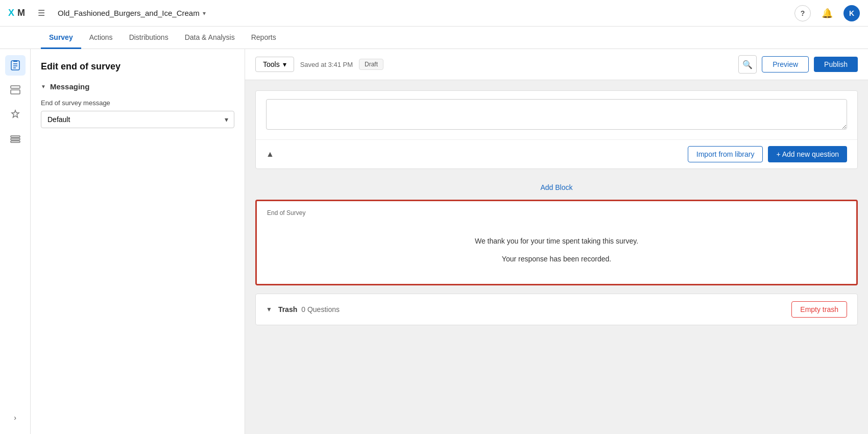 The image size is (868, 434). What do you see at coordinates (557, 250) in the screenshot?
I see `end-message-text: We thank you for your time spent taking …` at bounding box center [557, 250].